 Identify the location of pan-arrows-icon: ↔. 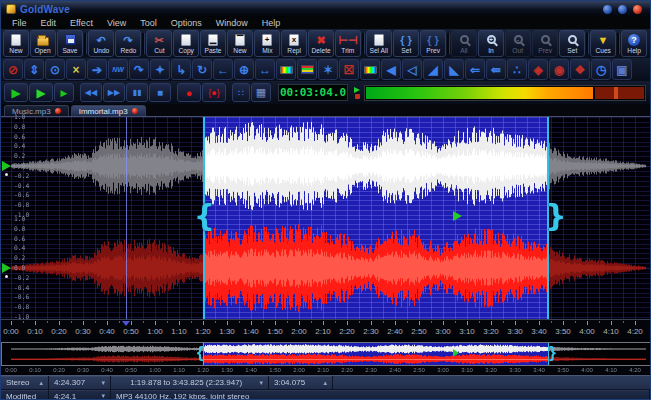
(265, 70).